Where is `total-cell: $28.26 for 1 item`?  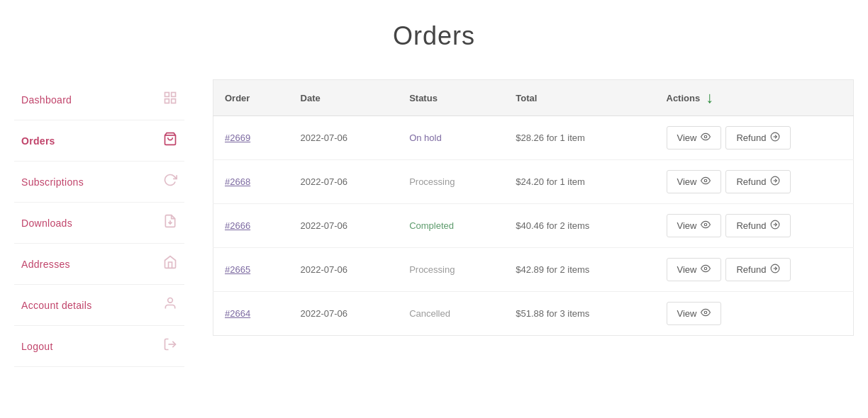
total-cell: $28.26 for 1 item is located at coordinates (579, 138).